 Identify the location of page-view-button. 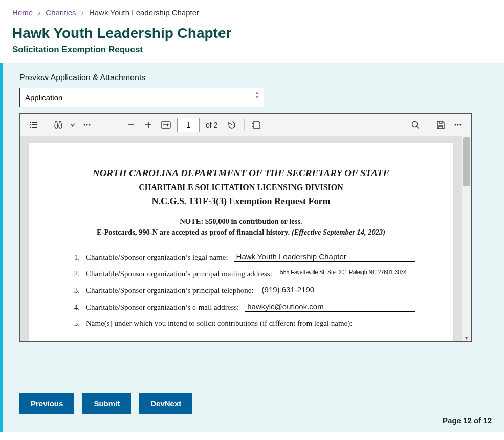
(257, 125).